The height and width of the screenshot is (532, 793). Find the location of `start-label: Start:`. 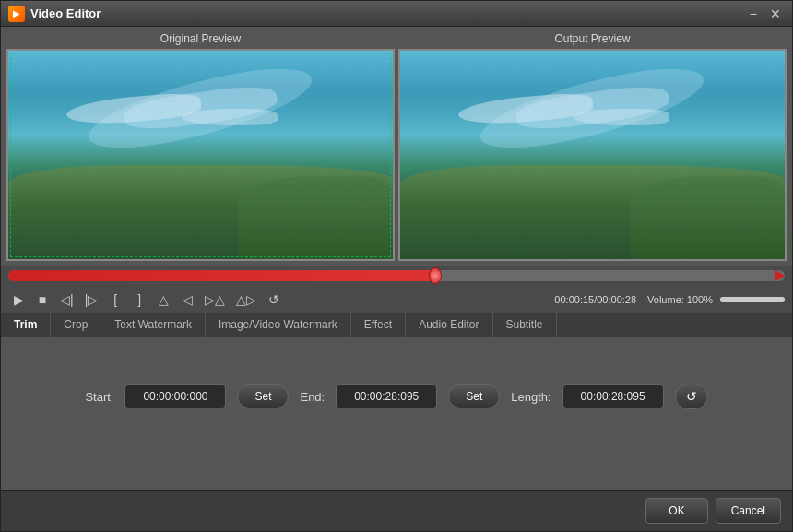

start-label: Start: is located at coordinates (100, 396).